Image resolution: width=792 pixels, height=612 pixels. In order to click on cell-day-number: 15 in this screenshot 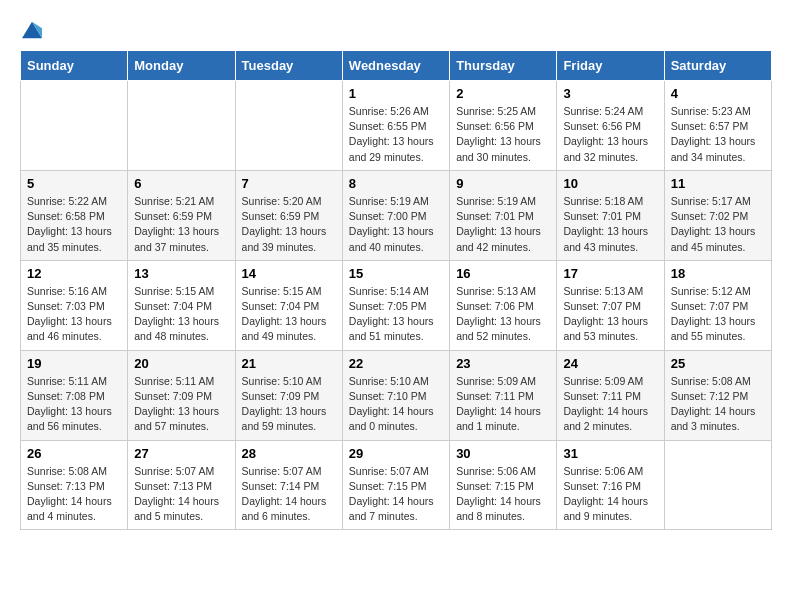, I will do `click(396, 274)`.